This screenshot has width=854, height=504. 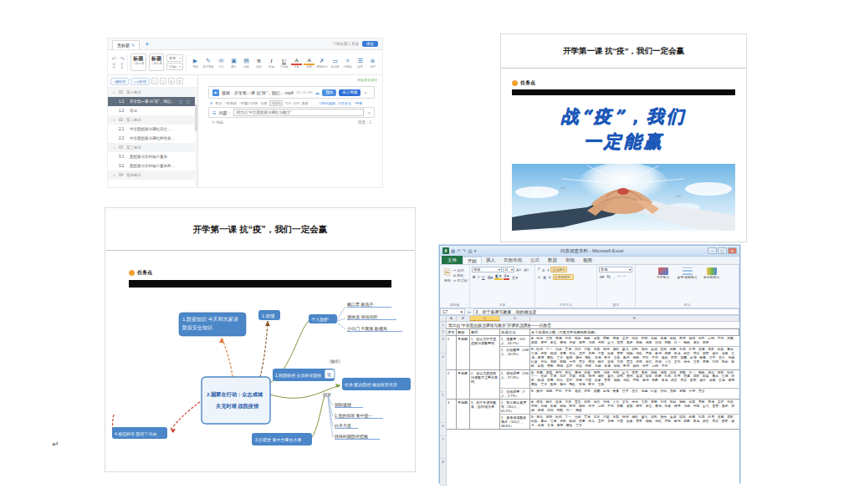 What do you see at coordinates (452, 333) in the screenshot?
I see `table-header-cell: 序号` at bounding box center [452, 333].